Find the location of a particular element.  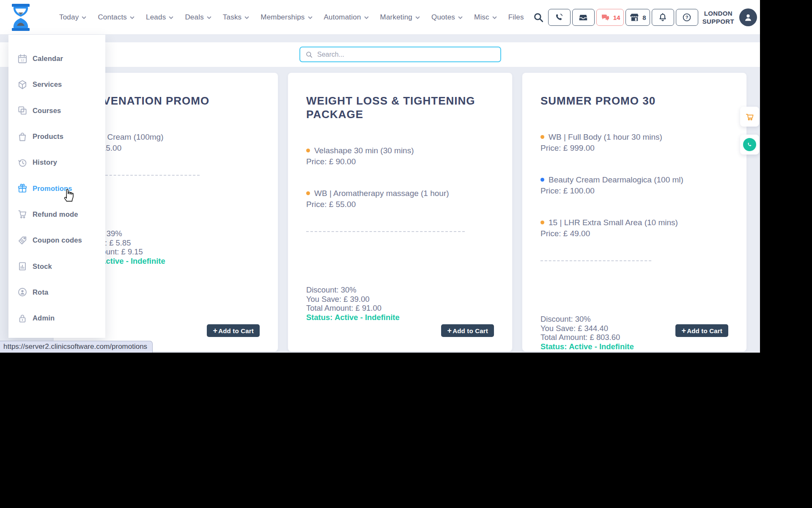

discount-line: Discount: 30% is located at coordinates (400, 290).